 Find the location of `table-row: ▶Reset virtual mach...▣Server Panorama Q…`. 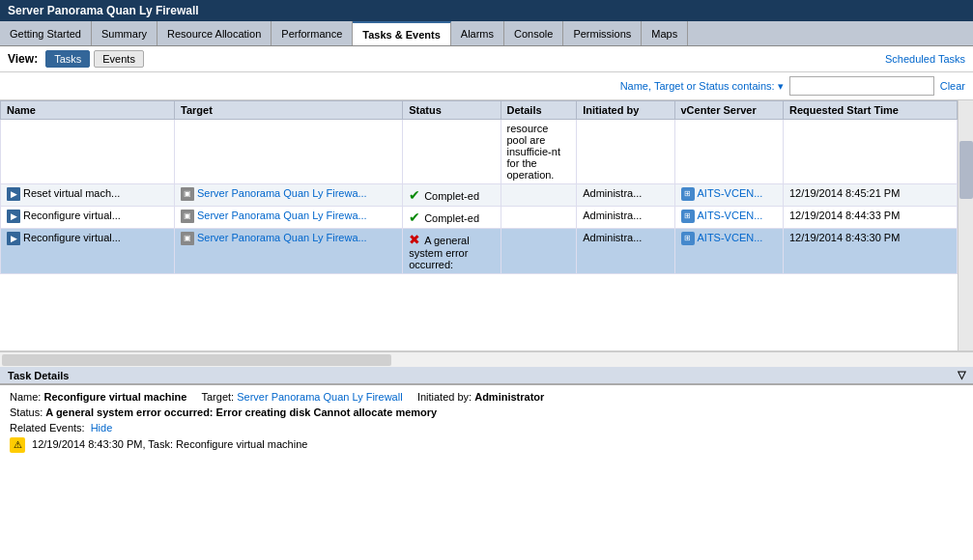

table-row: ▶Reset virtual mach...▣Server Panorama Q… is located at coordinates (479, 195).